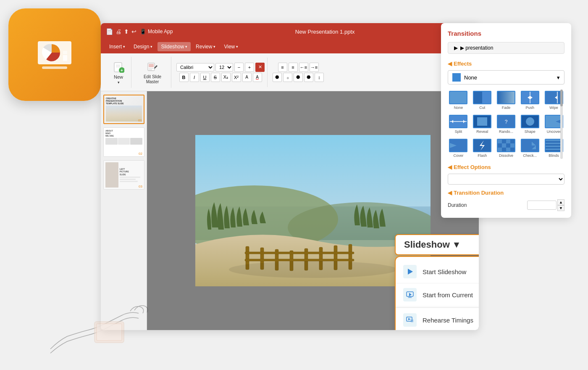 Image resolution: width=588 pixels, height=370 pixels. What do you see at coordinates (457, 77) in the screenshot?
I see `effects-color-swatch` at bounding box center [457, 77].